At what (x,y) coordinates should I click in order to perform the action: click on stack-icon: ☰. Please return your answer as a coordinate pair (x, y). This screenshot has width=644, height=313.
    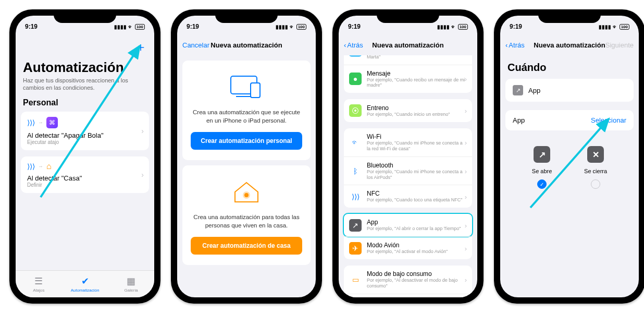
    Looking at the image, I should click on (39, 281).